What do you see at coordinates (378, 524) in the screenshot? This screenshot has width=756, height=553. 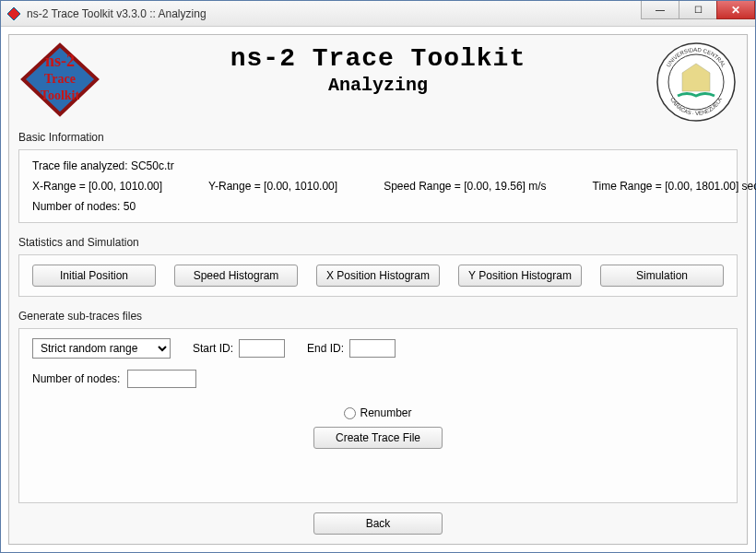 I see `back-button: Back` at bounding box center [378, 524].